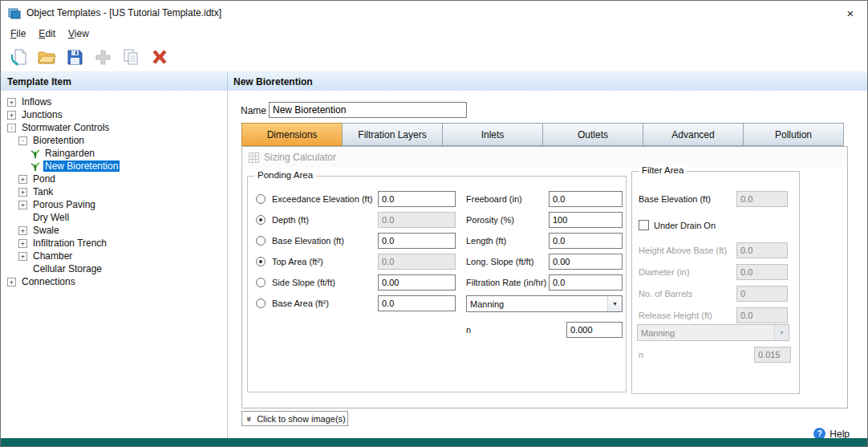  I want to click on long-slope-label: Long. Slope (ft/ft), so click(500, 262).